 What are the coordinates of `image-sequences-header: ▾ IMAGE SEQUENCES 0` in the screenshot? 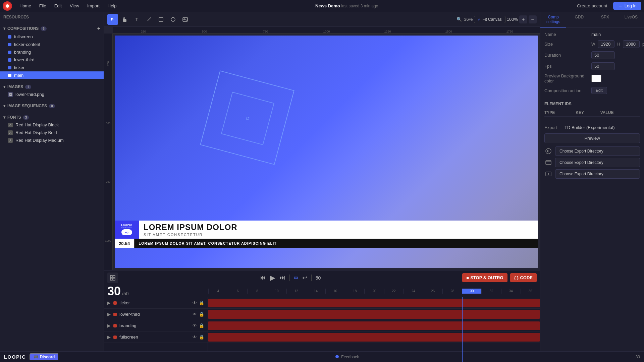 It's located at (52, 106).